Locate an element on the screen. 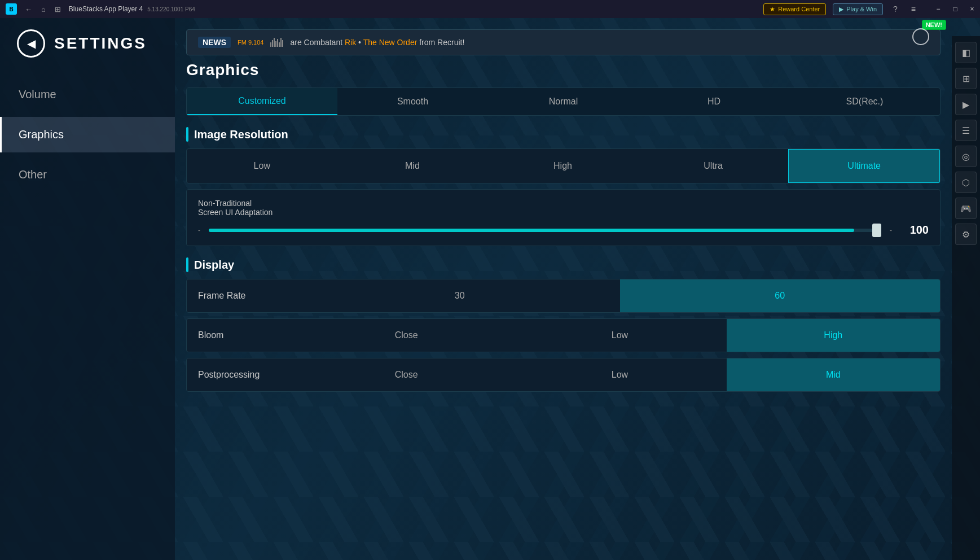 The image size is (980, 560). play-win-button: ▶ Play & Win is located at coordinates (858, 9).